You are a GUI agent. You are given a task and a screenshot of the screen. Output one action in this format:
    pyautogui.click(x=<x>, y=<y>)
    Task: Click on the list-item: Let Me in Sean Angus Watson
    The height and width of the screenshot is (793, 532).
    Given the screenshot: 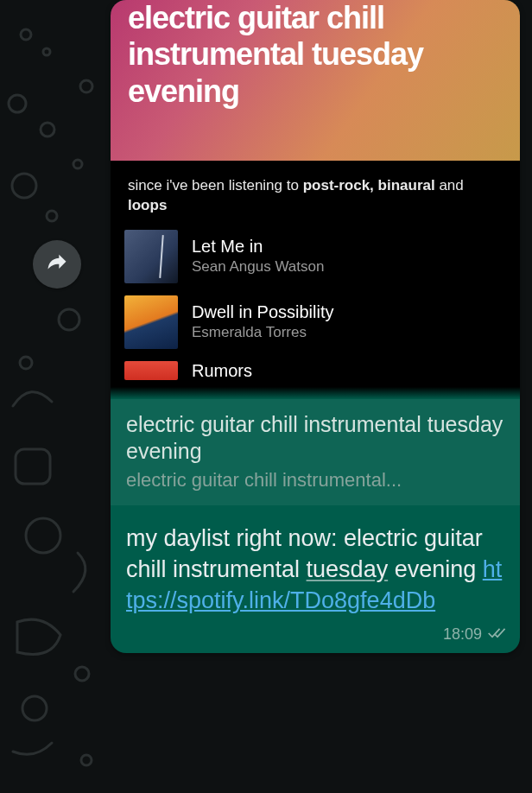 What is the action you would take?
    pyautogui.click(x=315, y=257)
    